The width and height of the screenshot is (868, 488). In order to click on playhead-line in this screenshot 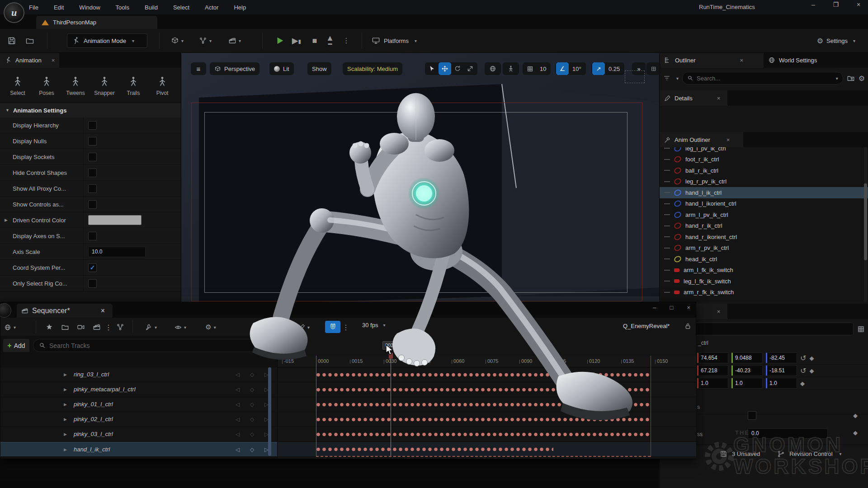, I will do `click(391, 406)`.